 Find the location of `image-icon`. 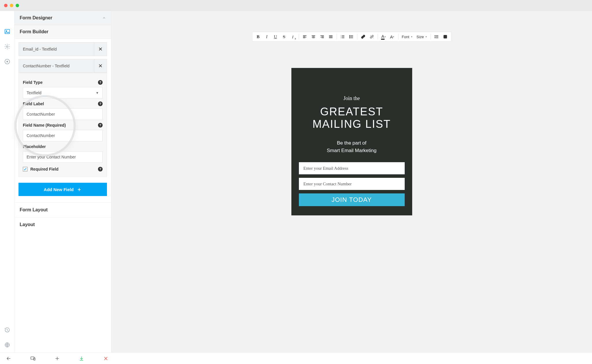

image-icon is located at coordinates (7, 32).